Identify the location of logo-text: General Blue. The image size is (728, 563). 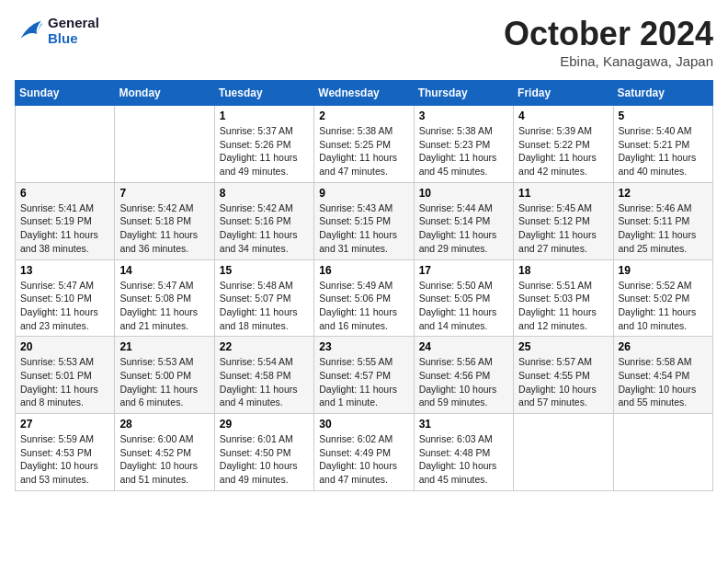
(74, 30).